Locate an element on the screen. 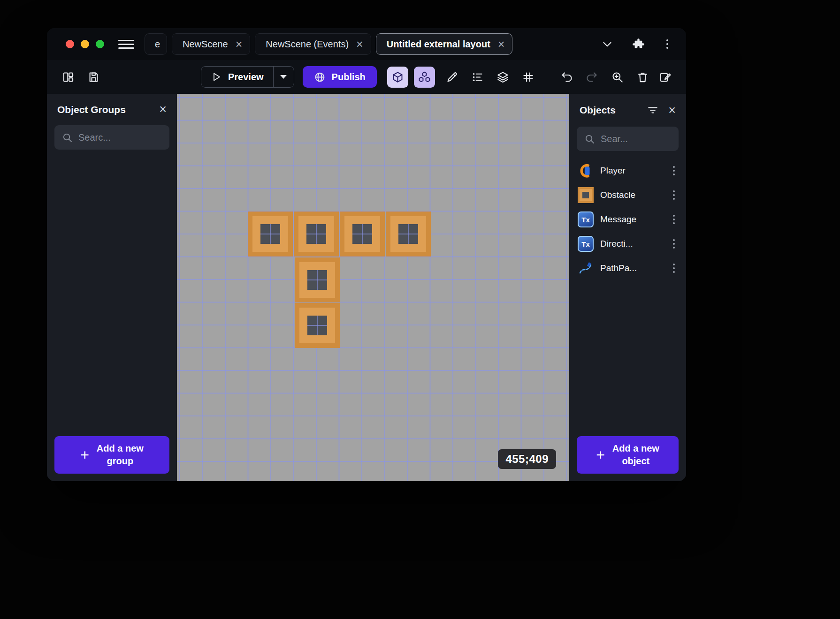  add-group-label-line2: group is located at coordinates (120, 461).